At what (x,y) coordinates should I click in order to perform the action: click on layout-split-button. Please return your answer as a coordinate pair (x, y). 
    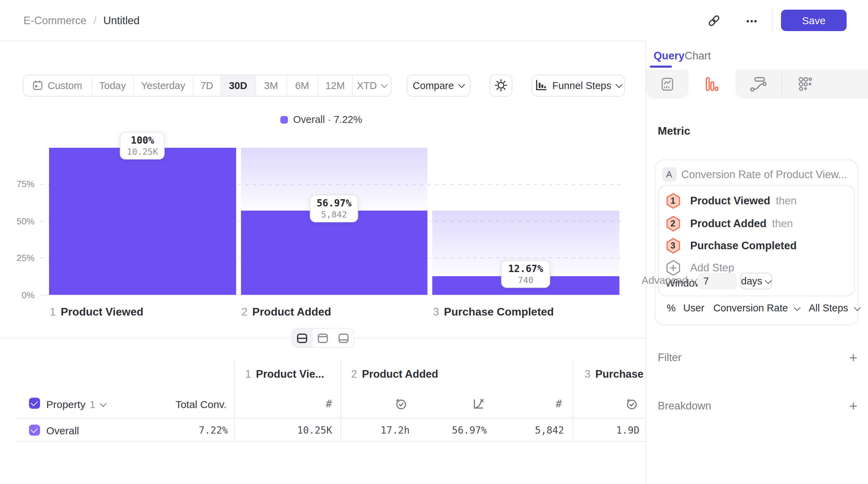
    Looking at the image, I should click on (302, 338).